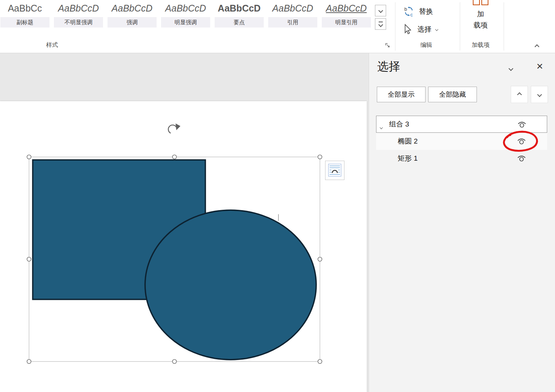 The width and height of the screenshot is (555, 392). What do you see at coordinates (411, 15) in the screenshot?
I see `svg-text: c` at bounding box center [411, 15].